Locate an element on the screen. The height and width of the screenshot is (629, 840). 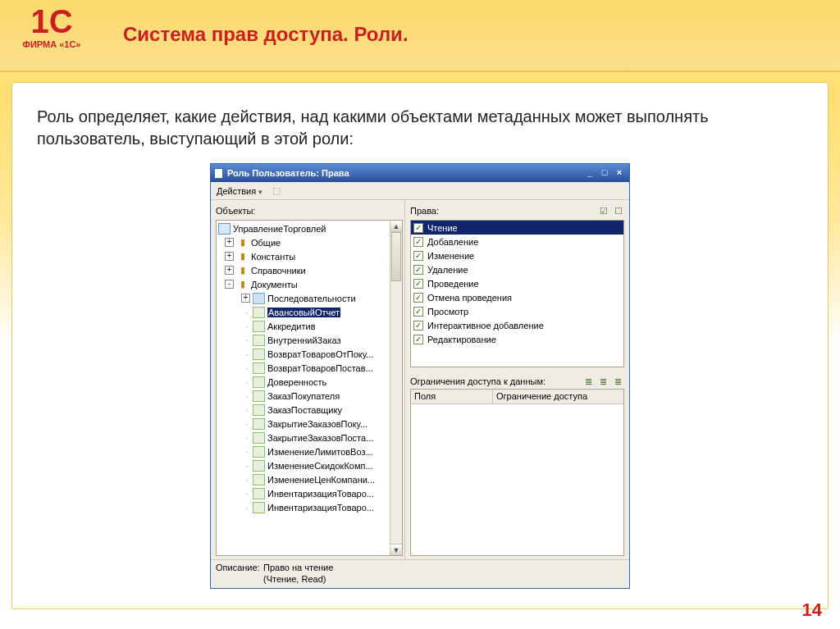
tree-group: +▮Справочники is located at coordinates (309, 271).